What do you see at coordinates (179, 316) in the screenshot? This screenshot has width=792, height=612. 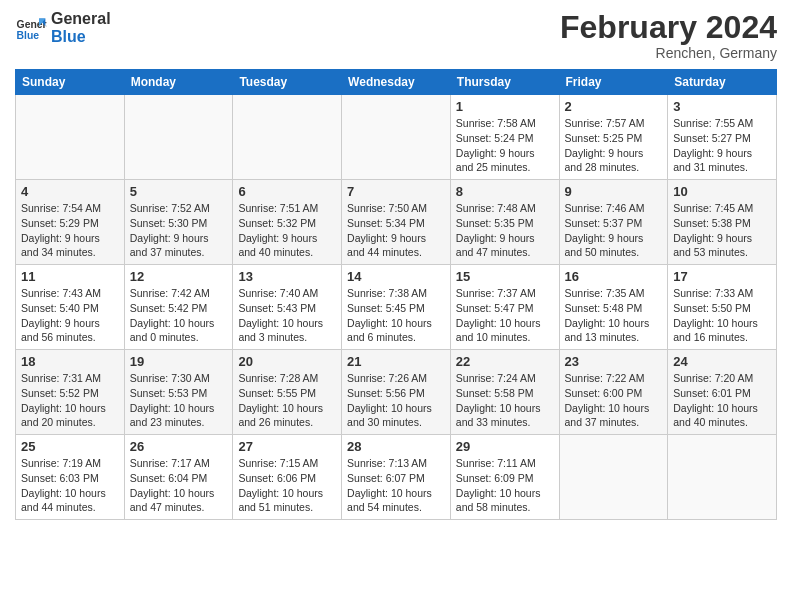 I see `day-info: Sunrise: 7:42 AMSunset: 5:42 PMDaylight:…` at bounding box center [179, 316].